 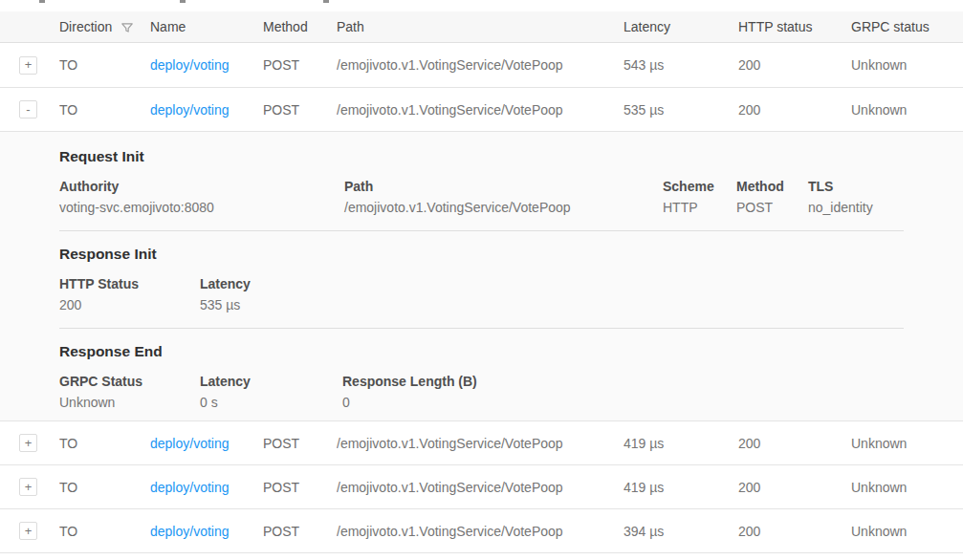 I want to click on field-label: HTTP Status, so click(x=130, y=284).